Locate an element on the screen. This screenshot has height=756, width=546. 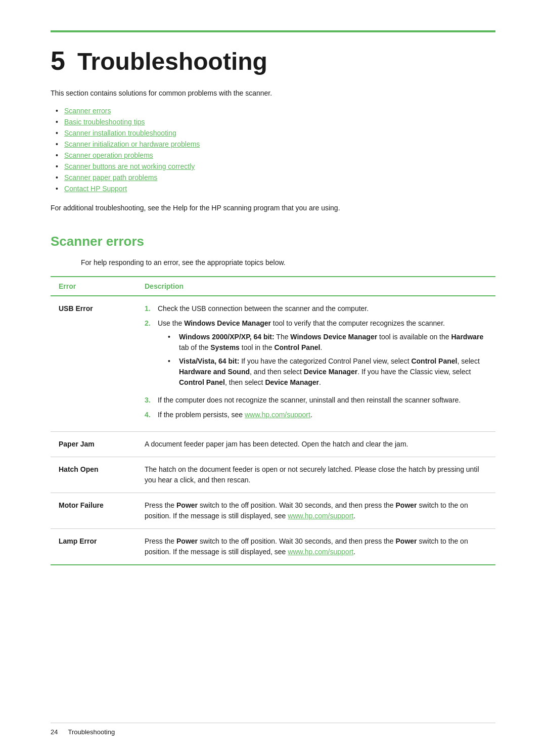
error-label: Paper Jam is located at coordinates (94, 444).